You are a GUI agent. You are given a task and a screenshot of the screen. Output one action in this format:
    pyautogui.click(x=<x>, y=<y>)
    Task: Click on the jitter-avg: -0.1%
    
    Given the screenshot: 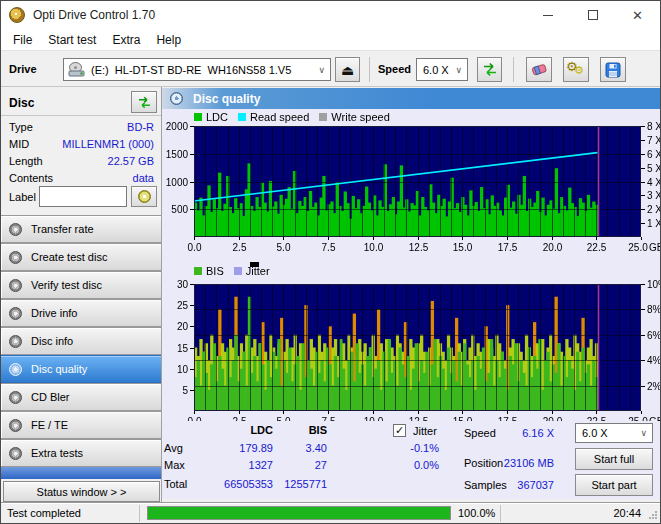 What is the action you would take?
    pyautogui.click(x=417, y=448)
    